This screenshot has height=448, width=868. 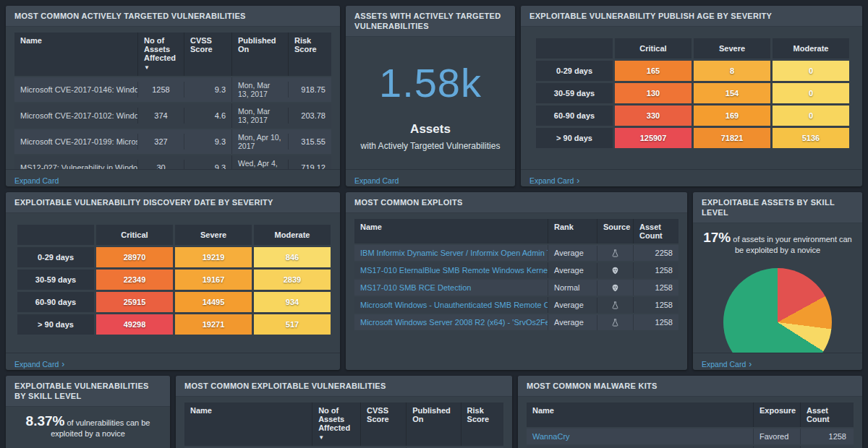 What do you see at coordinates (574, 93) in the screenshot?
I see `heatmap-row-label: 30-59 days` at bounding box center [574, 93].